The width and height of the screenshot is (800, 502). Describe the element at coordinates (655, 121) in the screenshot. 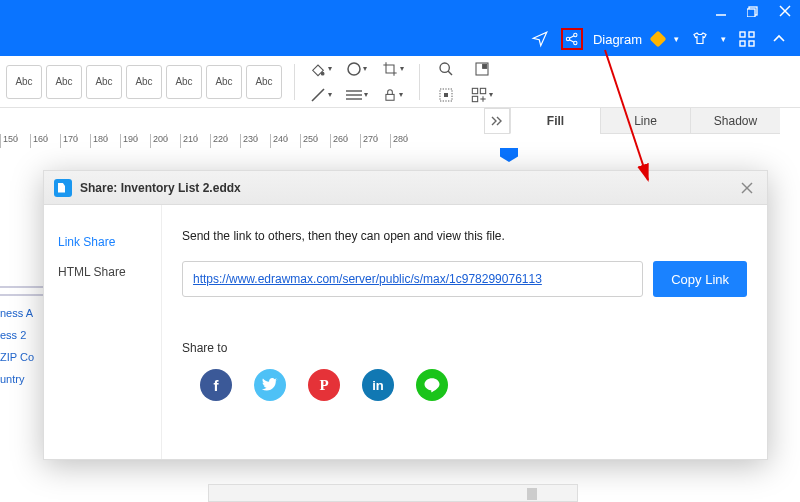

I see `property-tabs: Fill Line Shadow` at that location.